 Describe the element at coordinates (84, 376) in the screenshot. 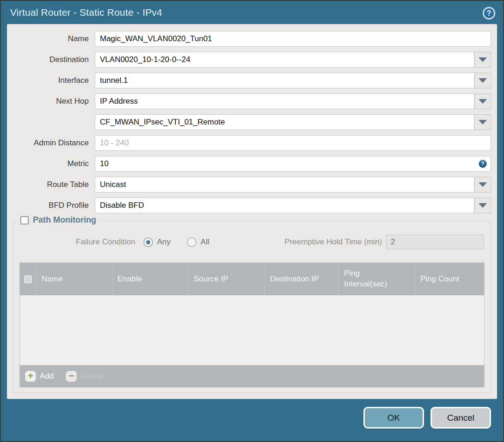

I see `delete-button: − Delete` at that location.